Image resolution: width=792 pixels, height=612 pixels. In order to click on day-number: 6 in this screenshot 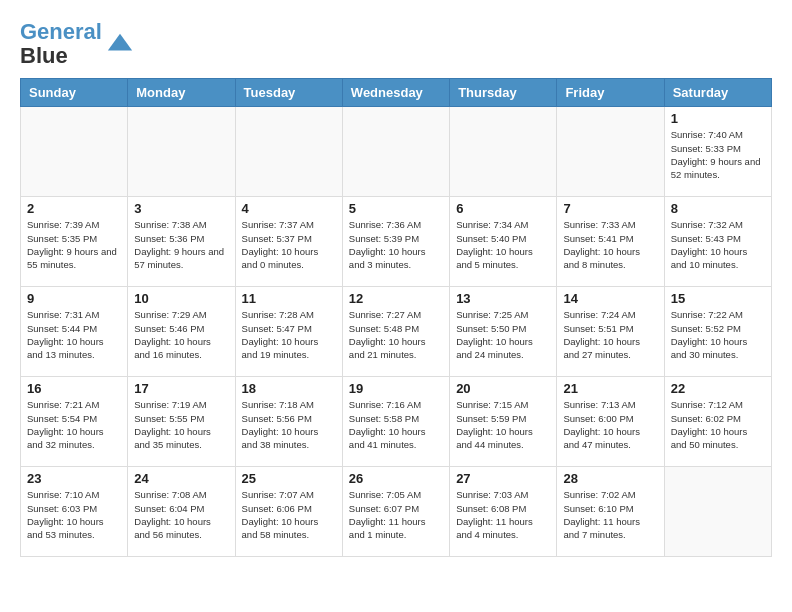, I will do `click(503, 208)`.